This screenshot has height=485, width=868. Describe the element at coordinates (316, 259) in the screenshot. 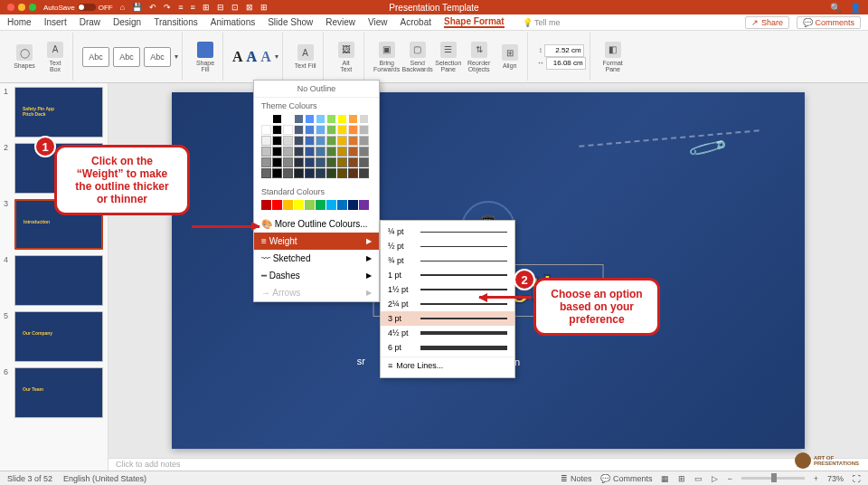

I see `sketched-option: 〰 Sketched▶` at that location.